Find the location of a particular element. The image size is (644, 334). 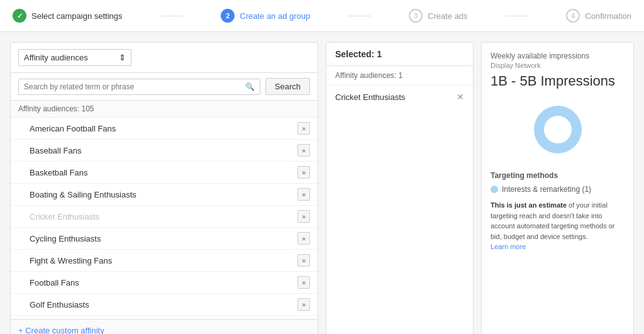

search-icon: 🔍 is located at coordinates (250, 87).